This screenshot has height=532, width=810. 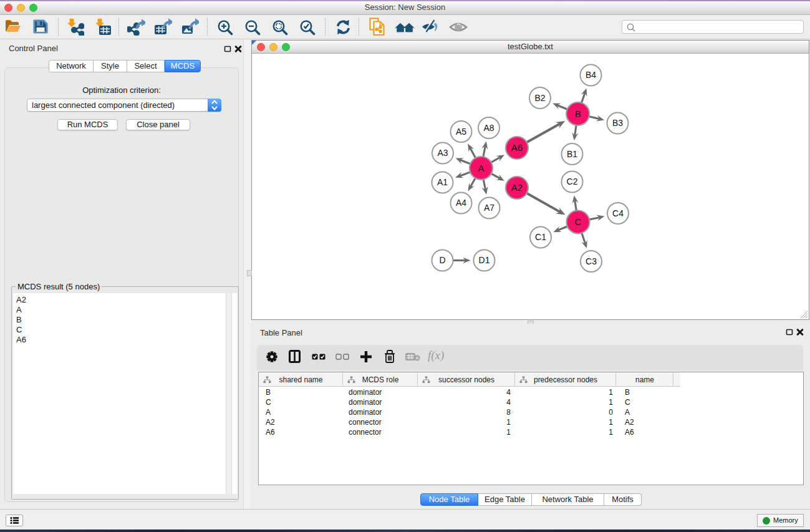 What do you see at coordinates (579, 222) in the screenshot?
I see `svg-text: C` at bounding box center [579, 222].